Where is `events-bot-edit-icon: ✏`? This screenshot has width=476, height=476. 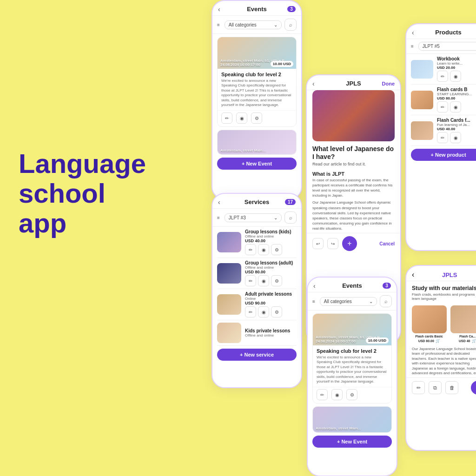
events-bot-edit-icon: ✏ is located at coordinates (322, 395).